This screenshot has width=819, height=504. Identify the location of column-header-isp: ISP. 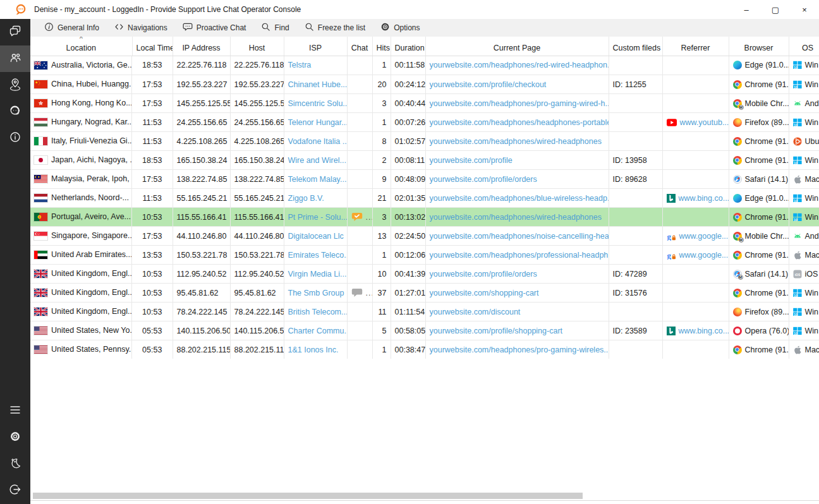
(315, 46).